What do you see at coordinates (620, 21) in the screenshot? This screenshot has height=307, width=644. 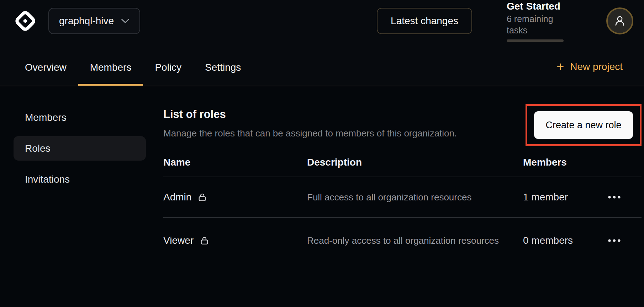 I see `user-avatar` at bounding box center [620, 21].